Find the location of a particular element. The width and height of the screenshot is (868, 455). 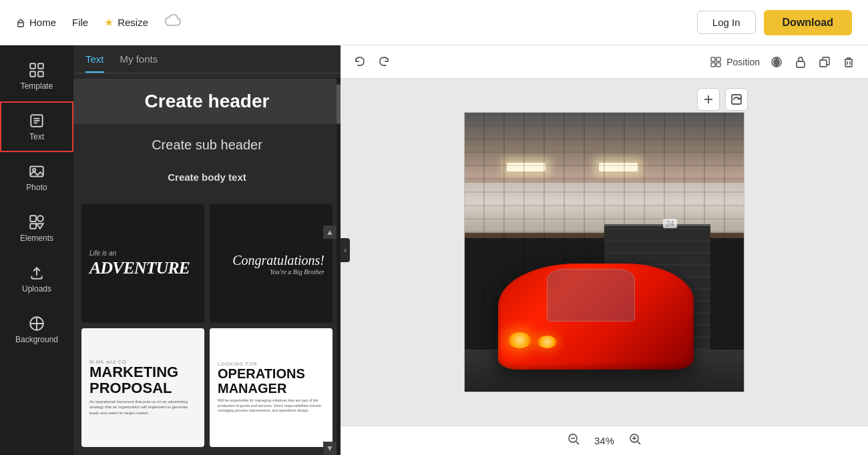

scene-car-body is located at coordinates (596, 316).